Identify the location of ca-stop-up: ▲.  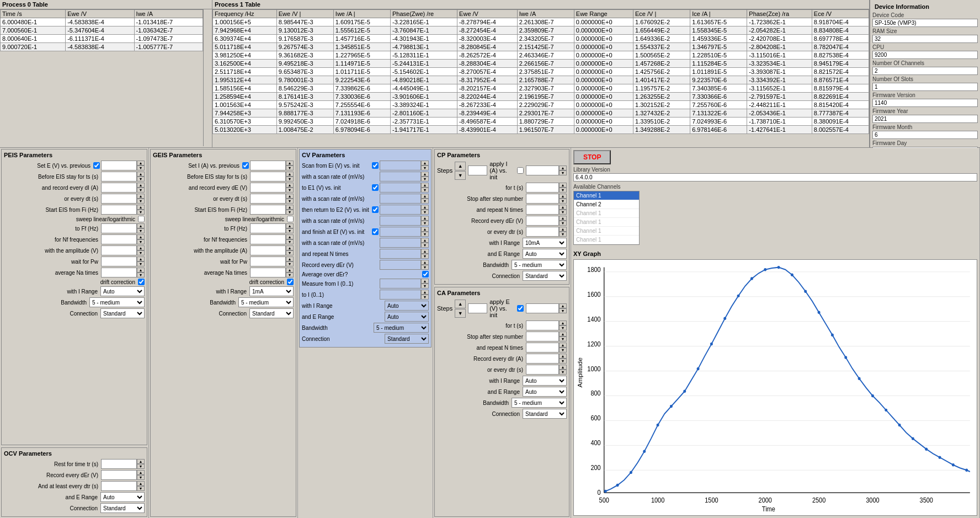
(563, 334).